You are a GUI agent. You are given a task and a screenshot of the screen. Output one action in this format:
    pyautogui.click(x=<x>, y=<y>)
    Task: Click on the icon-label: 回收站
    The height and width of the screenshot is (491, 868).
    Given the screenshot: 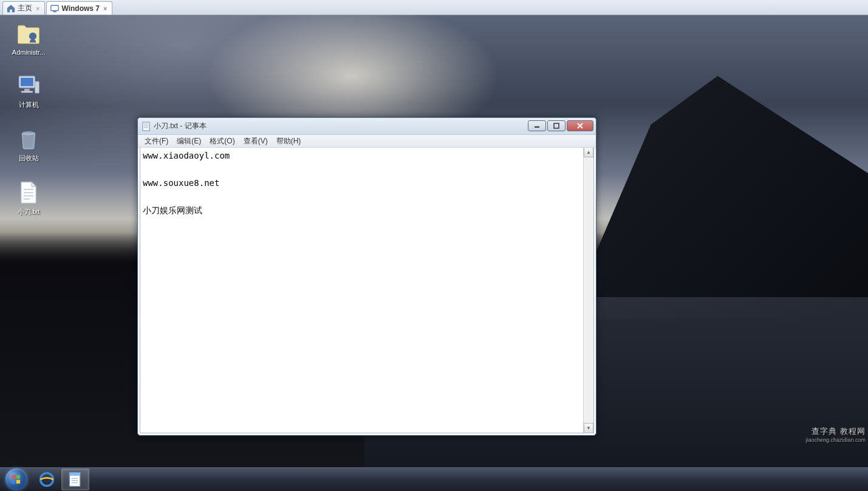 What is the action you would take?
    pyautogui.click(x=29, y=158)
    